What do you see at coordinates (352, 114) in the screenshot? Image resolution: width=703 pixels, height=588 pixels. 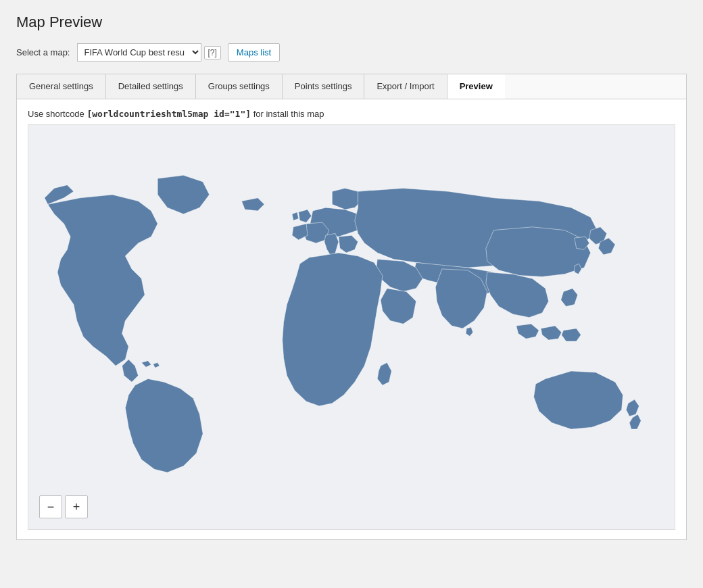 I see `shortcode-info: Use shortcode [worldcountrieshtml5map id…` at bounding box center [352, 114].